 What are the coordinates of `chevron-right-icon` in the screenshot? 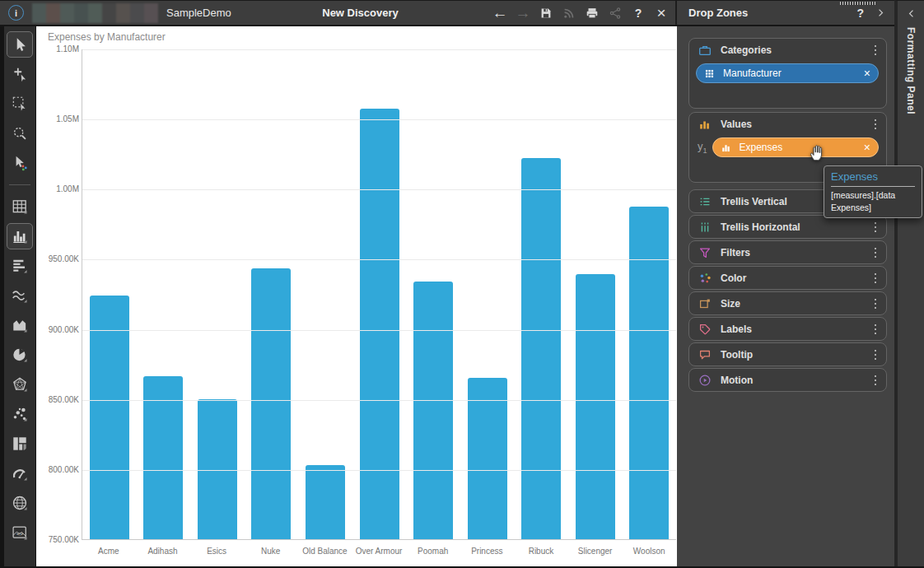 It's located at (881, 13).